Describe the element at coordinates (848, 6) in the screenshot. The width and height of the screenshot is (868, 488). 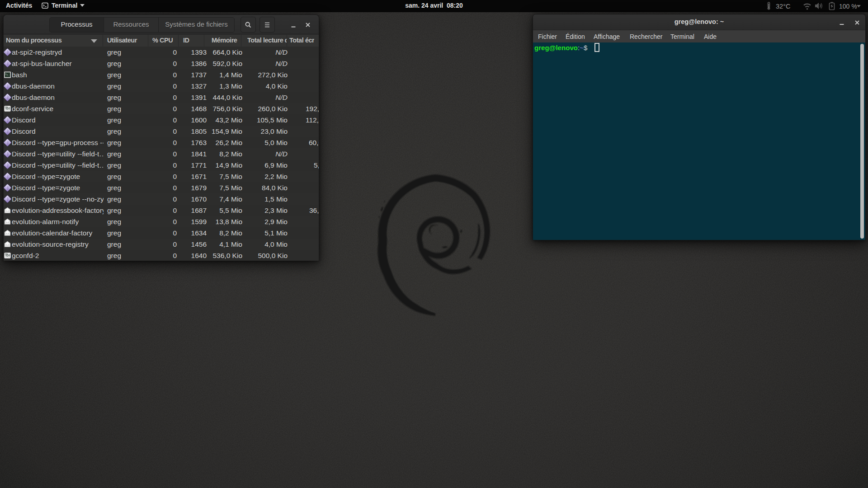
I see `svg-text: 100 %` at that location.